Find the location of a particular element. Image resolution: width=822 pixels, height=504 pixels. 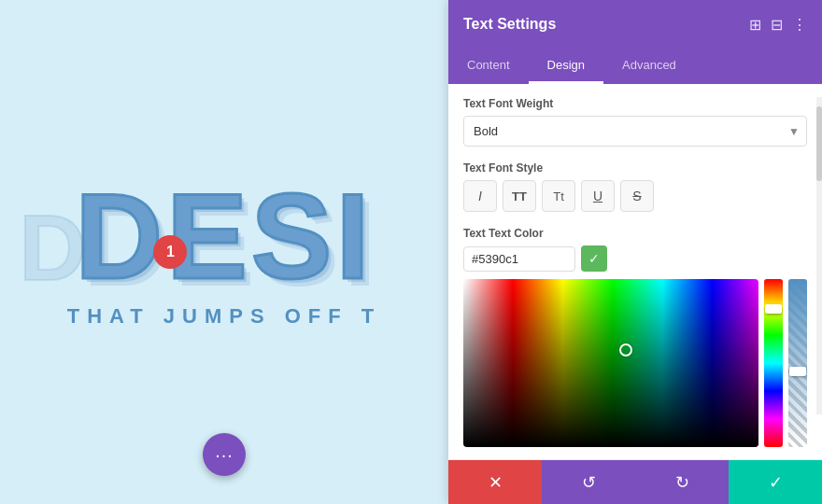

tab-design: Design is located at coordinates (566, 66).